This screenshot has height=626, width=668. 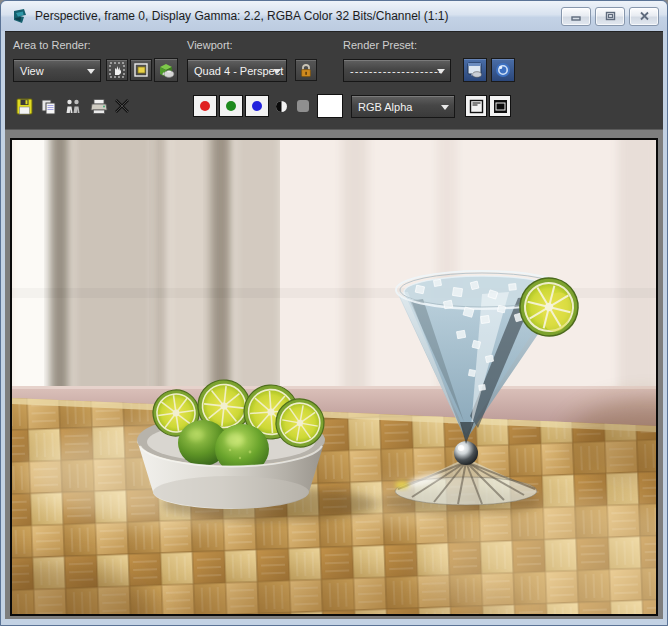 I want to click on viewport-thumb-button, so click(x=166, y=70).